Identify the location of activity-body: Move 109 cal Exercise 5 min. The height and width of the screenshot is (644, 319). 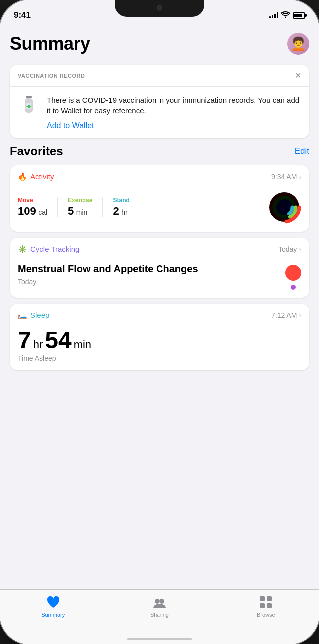
(160, 209).